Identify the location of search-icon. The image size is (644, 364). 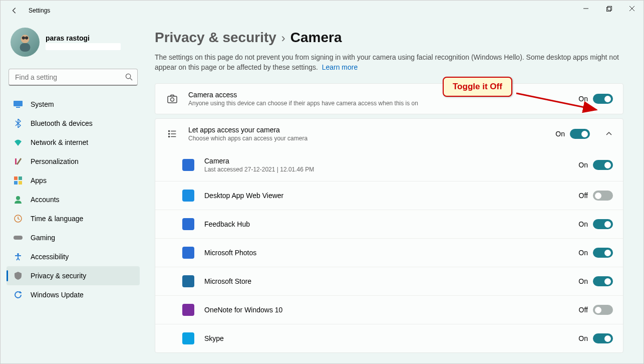
(129, 77).